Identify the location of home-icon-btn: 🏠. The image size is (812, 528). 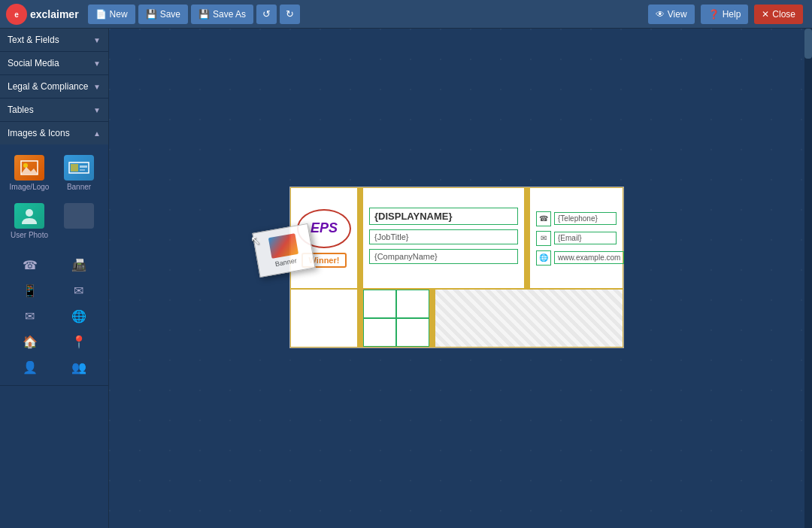
(30, 341).